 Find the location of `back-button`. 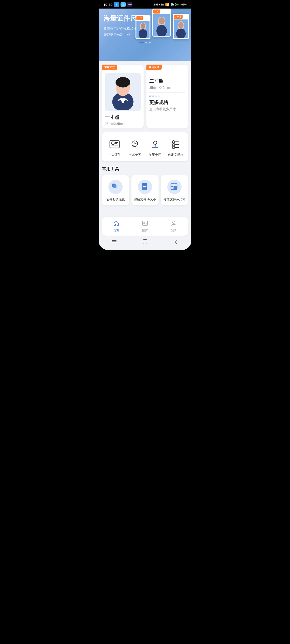

back-button is located at coordinates (176, 242).